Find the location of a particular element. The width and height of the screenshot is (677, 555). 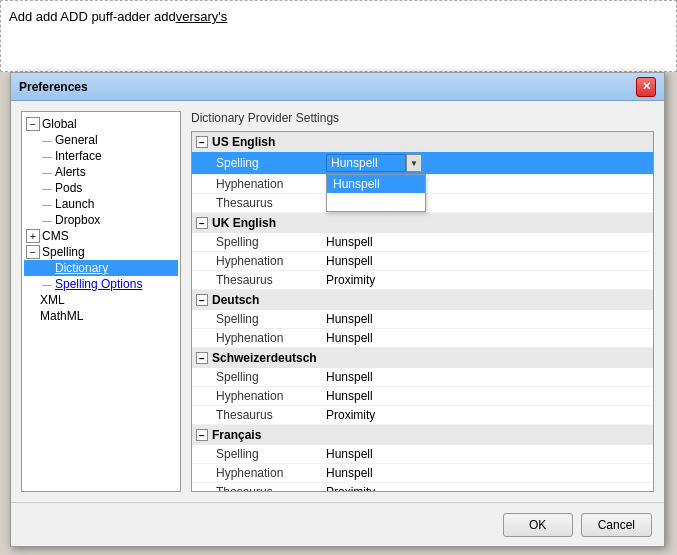

tree-item-xml: XML is located at coordinates (101, 300).